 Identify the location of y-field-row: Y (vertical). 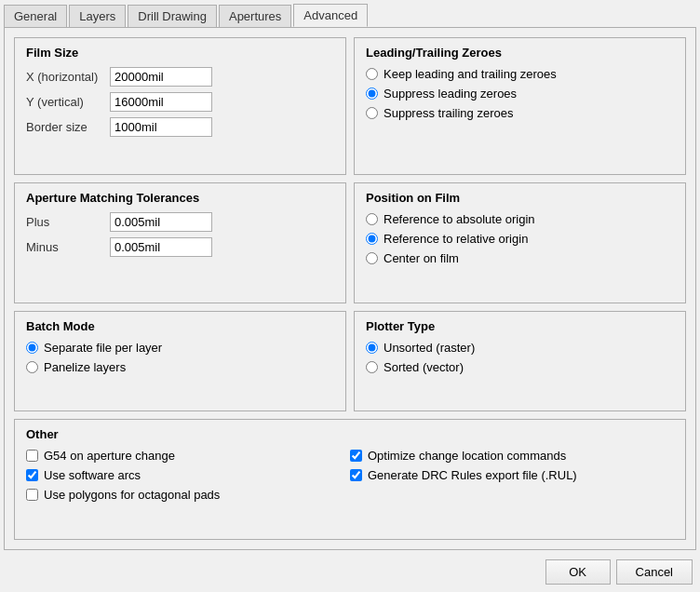
(181, 102).